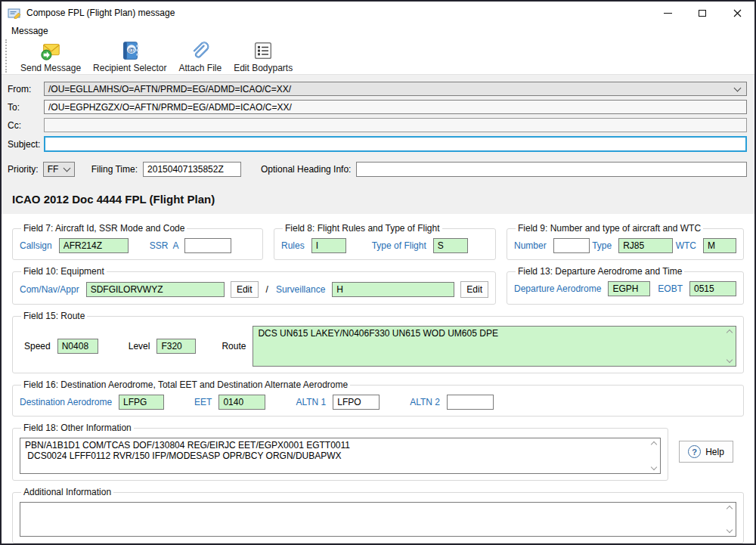 This screenshot has width=756, height=545. What do you see at coordinates (609, 228) in the screenshot?
I see `field9-legend: Field 9: Number and type of aircraft and…` at bounding box center [609, 228].